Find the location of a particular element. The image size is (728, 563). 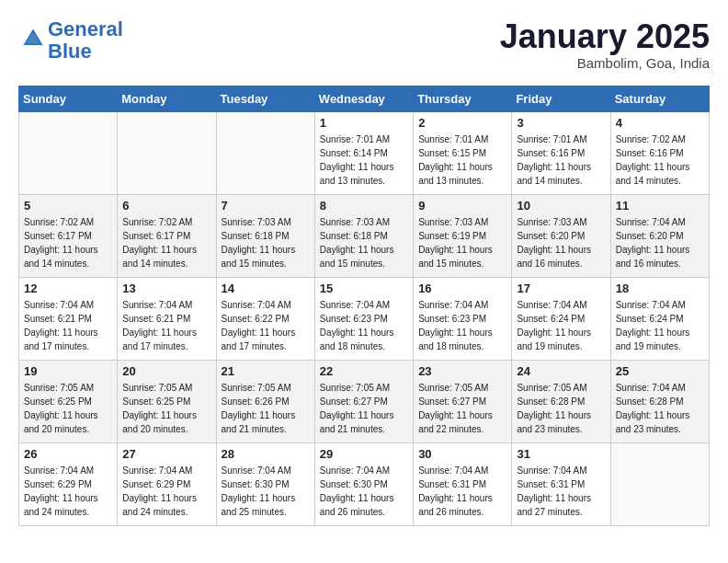

day-info: Sunrise: 7:02 AMSunset: 6:16 PMDaylight:… is located at coordinates (660, 160).